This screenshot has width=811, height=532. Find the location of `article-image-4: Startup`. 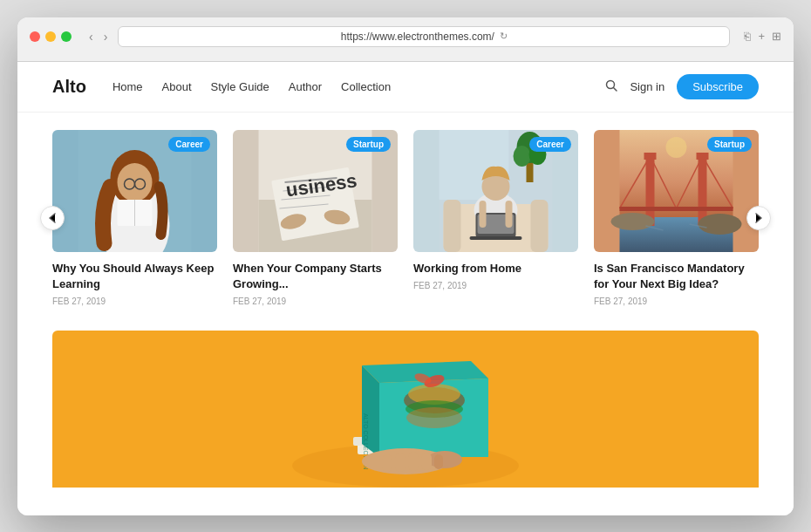

article-image-4: Startup is located at coordinates (677, 191).